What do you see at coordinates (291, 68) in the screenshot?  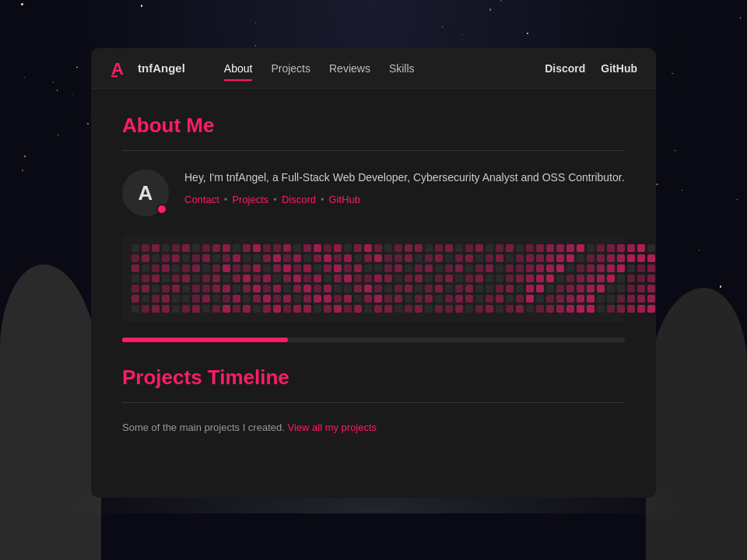 I see `nav-projects: Projects` at bounding box center [291, 68].